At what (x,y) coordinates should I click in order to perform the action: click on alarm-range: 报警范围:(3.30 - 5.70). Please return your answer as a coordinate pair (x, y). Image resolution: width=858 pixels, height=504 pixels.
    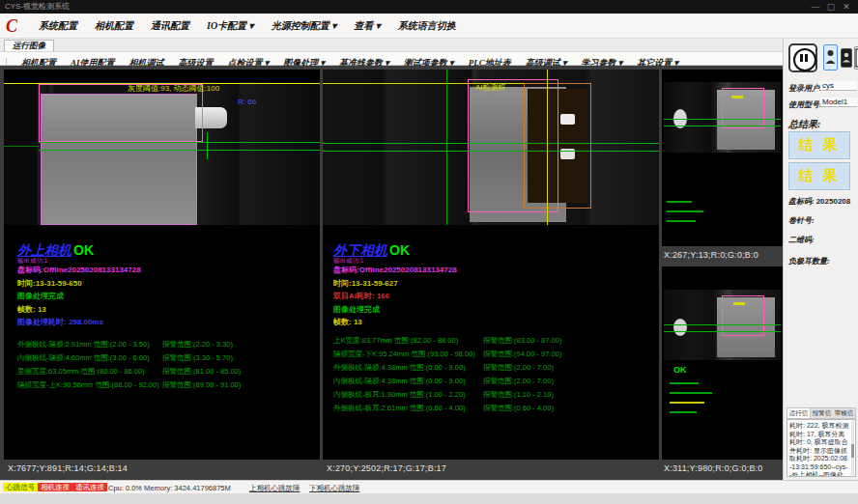
    Looking at the image, I should click on (220, 358).